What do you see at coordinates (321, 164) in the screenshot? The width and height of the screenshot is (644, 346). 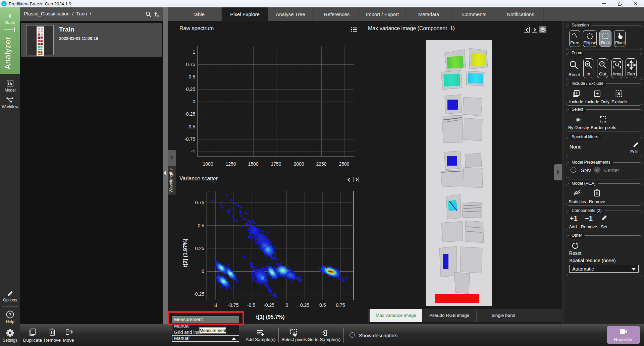 I see `svg-text: 2250` at bounding box center [321, 164].